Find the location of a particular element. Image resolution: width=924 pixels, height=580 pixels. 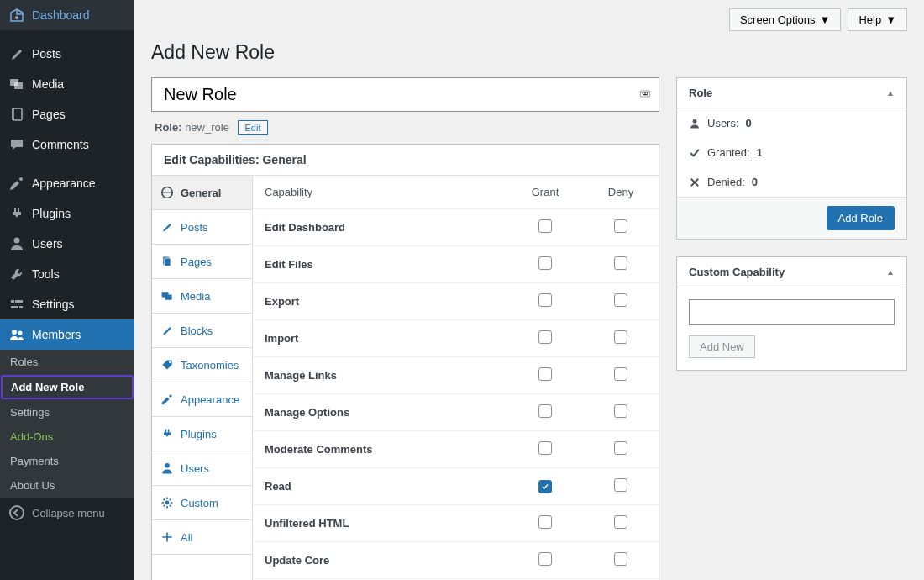

cap-tab-label: Appearance is located at coordinates (210, 400).